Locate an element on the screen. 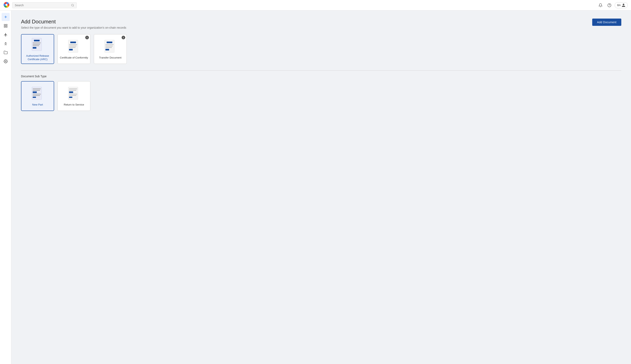 Image resolution: width=631 pixels, height=364 pixels. arc-card-label: Authorized Release Certificate (ARC) is located at coordinates (38, 58).